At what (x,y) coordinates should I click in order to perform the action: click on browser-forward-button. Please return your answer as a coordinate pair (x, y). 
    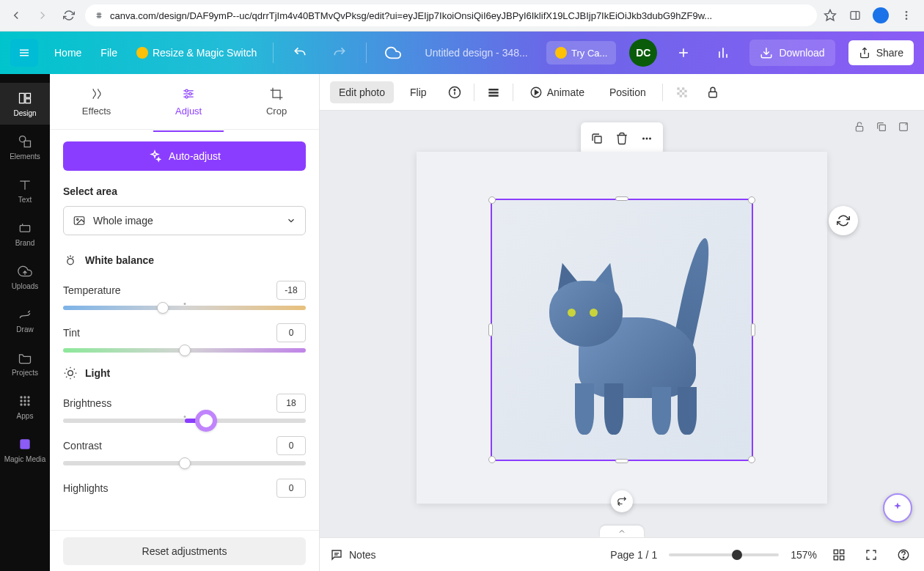
    Looking at the image, I should click on (43, 15).